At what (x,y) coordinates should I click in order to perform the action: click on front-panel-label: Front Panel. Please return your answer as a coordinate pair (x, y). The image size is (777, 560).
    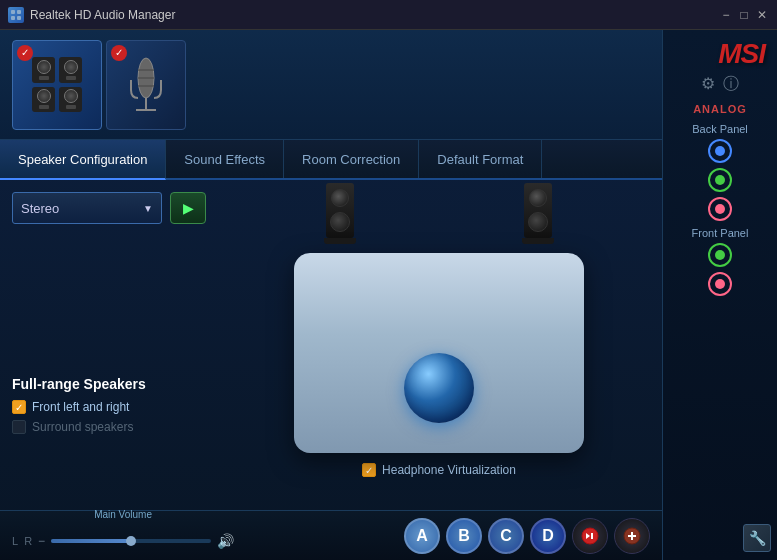
    Looking at the image, I should click on (720, 233).